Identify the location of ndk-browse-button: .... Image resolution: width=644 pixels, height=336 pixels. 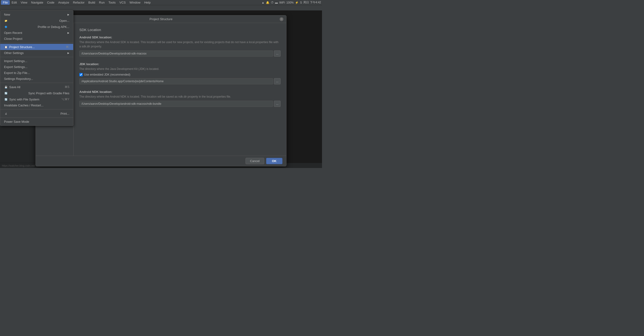
(277, 104).